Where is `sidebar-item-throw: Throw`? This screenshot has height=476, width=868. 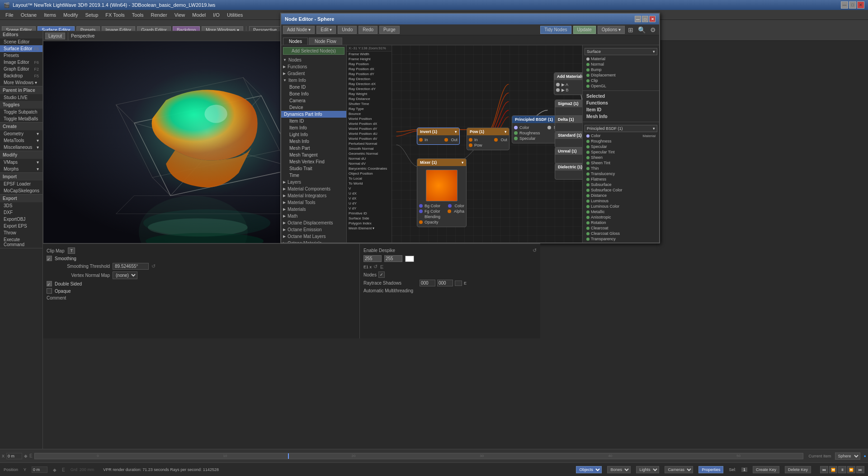
sidebar-item-throw: Throw is located at coordinates (21, 233).